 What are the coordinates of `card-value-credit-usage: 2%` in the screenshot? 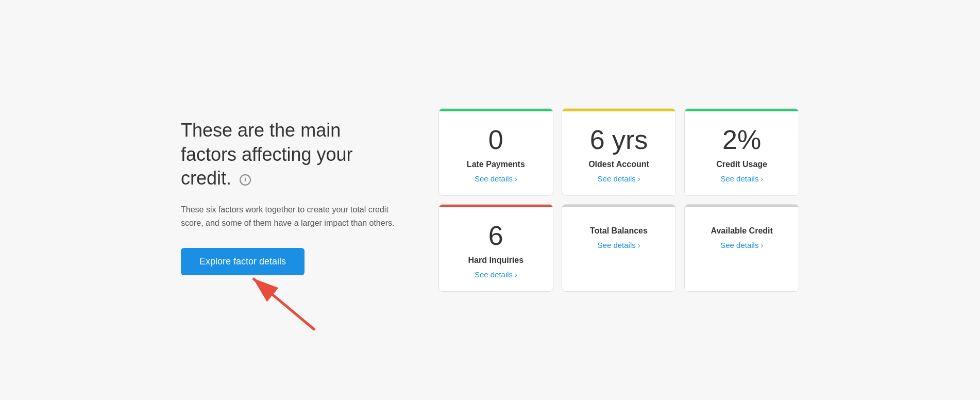 It's located at (742, 140).